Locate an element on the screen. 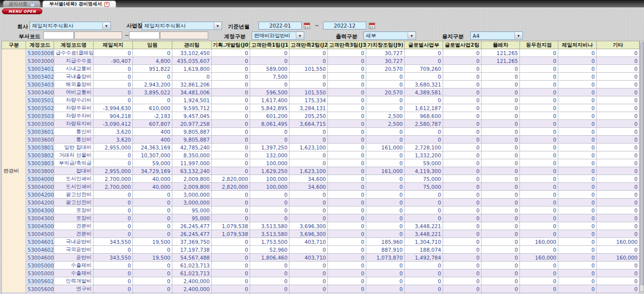 The image size is (644, 294). paper-type-select: A4 ▼ is located at coordinates (496, 35).